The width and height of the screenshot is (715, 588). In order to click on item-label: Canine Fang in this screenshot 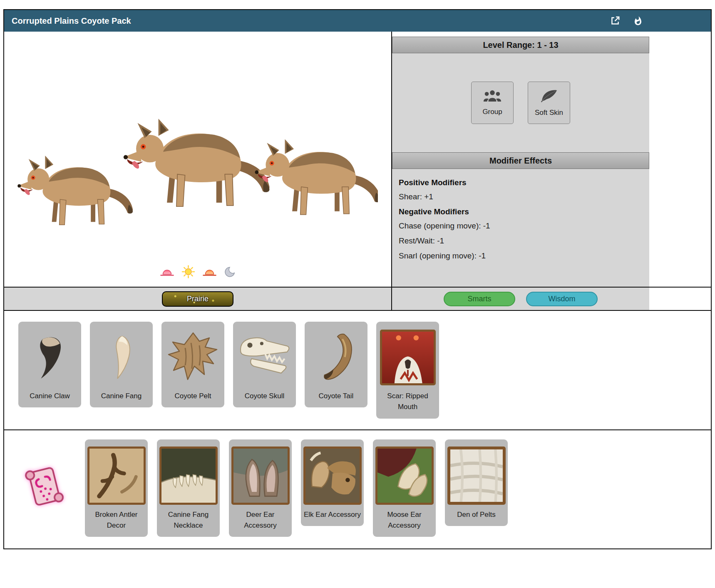, I will do `click(122, 396)`.